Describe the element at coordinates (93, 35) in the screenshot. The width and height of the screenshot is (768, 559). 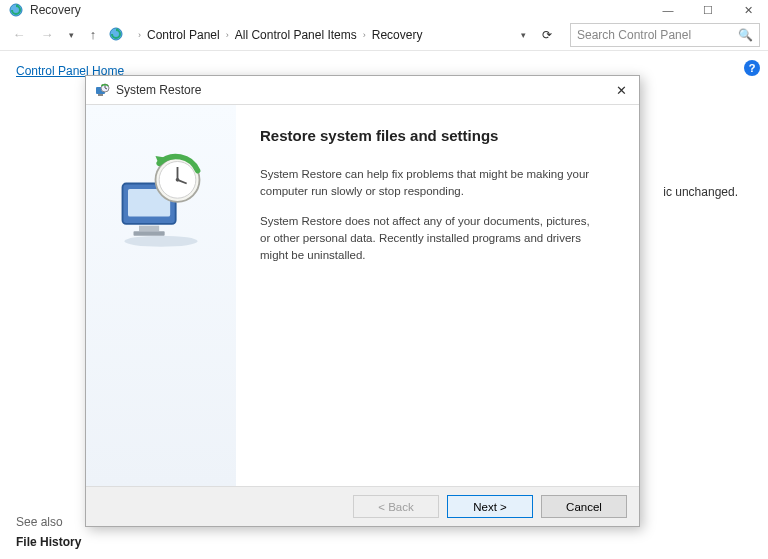
I see `up-button: ↑` at that location.